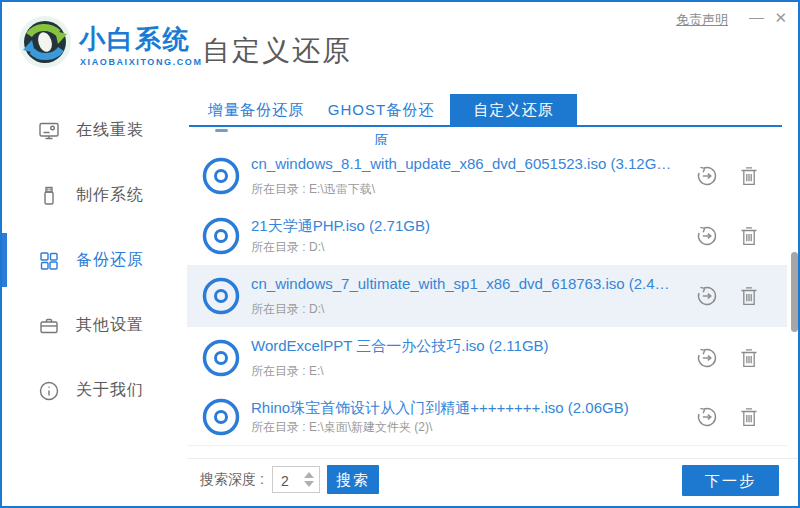 This screenshot has height=508, width=800. I want to click on stepper-down-icon, so click(309, 484).